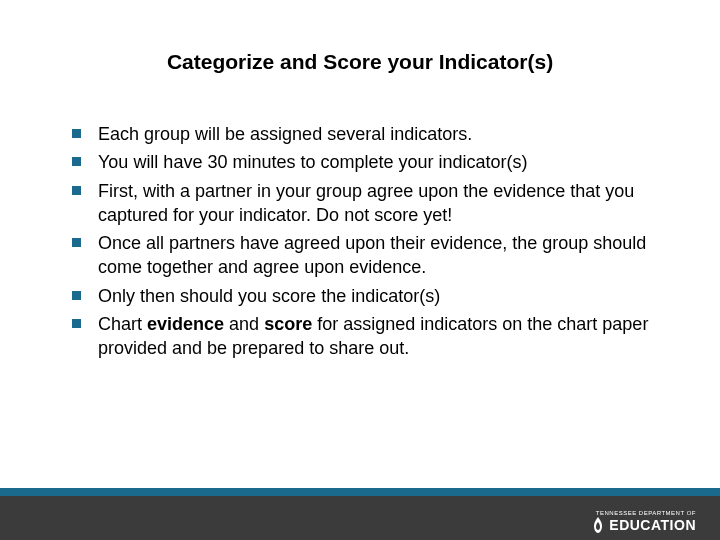  Describe the element at coordinates (360, 518) in the screenshot. I see `footer-band: TENNESSEE DEPARTMENT OF EDUCATION` at that location.